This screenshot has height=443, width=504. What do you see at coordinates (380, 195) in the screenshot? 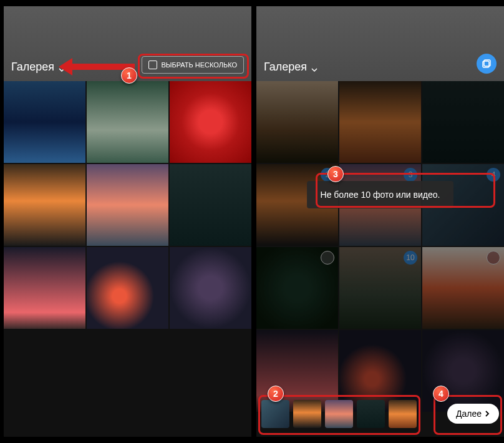
I see `toast-message: Не более 10 фото или видео.` at bounding box center [380, 195].